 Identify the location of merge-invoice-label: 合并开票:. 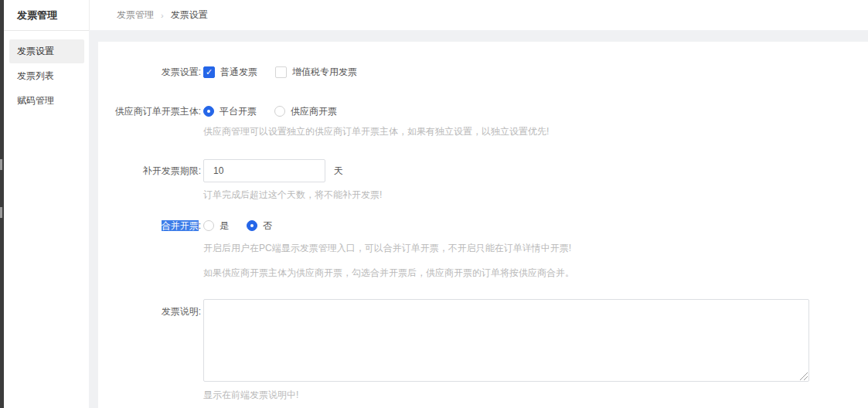
(150, 226).